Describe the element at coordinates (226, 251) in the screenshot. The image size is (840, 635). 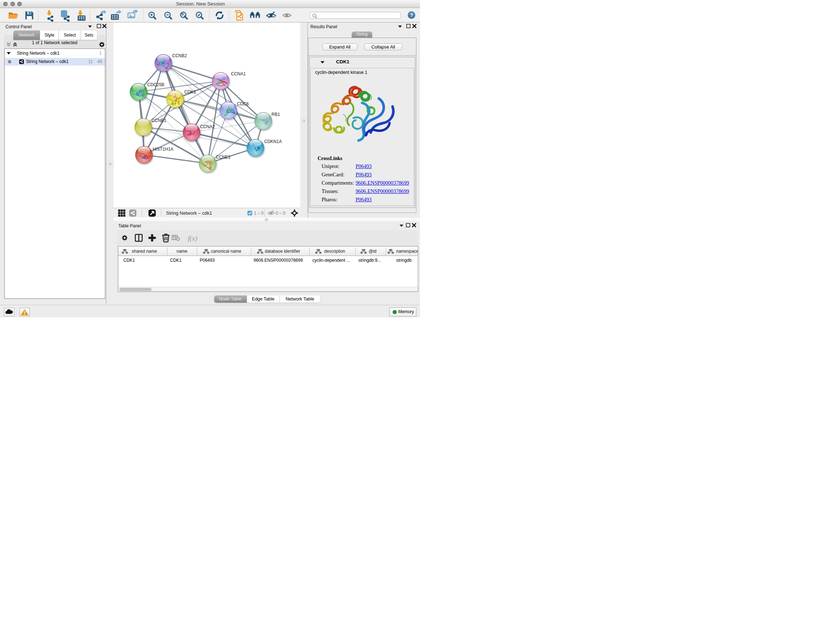
I see `svg-text: canonical name` at that location.